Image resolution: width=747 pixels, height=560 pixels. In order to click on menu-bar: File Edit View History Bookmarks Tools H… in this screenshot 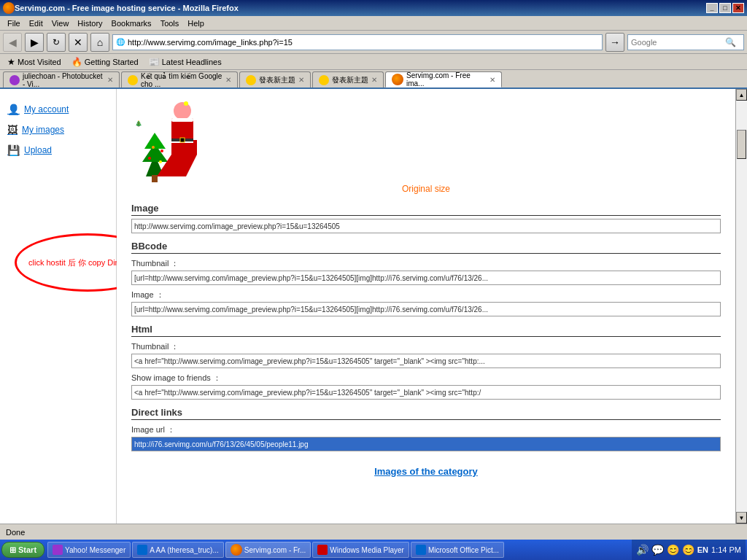, I will do `click(374, 23)`.